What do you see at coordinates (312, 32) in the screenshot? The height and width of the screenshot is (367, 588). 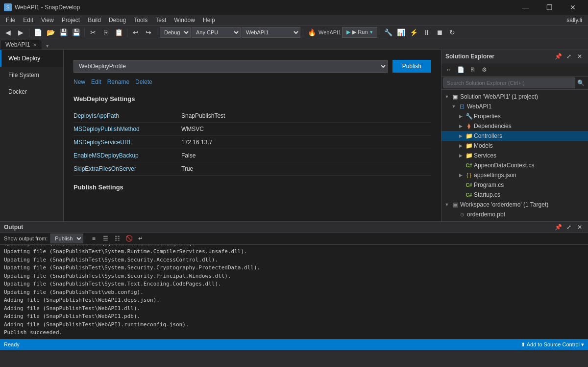 I see `run-icon: 🔥` at bounding box center [312, 32].